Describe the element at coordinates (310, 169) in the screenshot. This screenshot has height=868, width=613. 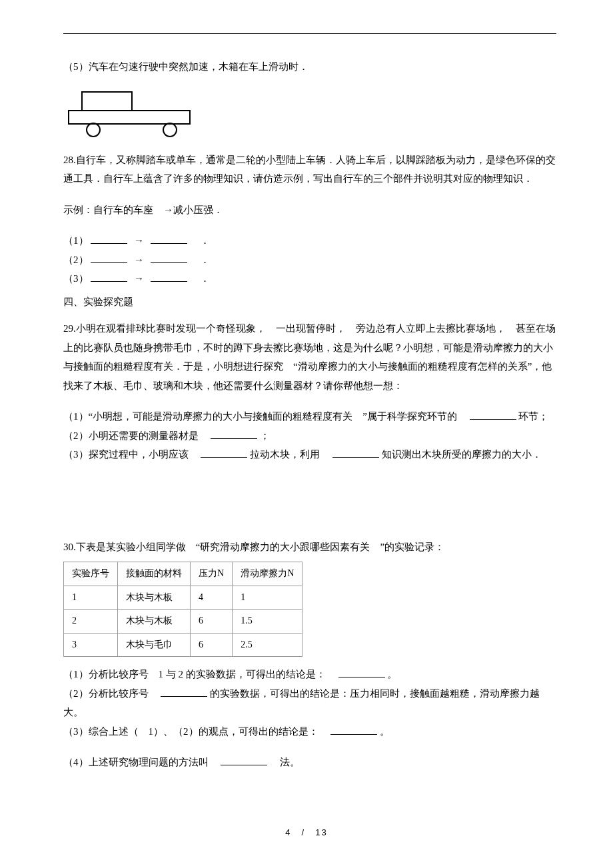
I see `q28-intro: 28.自行车，又称脚踏车或单车，通常是二轮的小型陆上车辆．人骑上车后，以脚踩踏板…` at that location.